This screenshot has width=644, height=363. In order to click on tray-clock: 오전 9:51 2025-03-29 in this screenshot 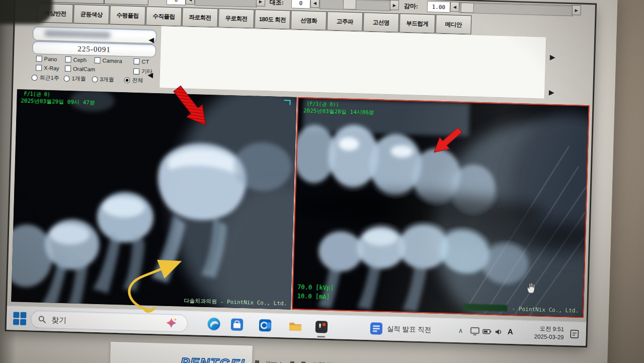, I will do `click(541, 332)`.